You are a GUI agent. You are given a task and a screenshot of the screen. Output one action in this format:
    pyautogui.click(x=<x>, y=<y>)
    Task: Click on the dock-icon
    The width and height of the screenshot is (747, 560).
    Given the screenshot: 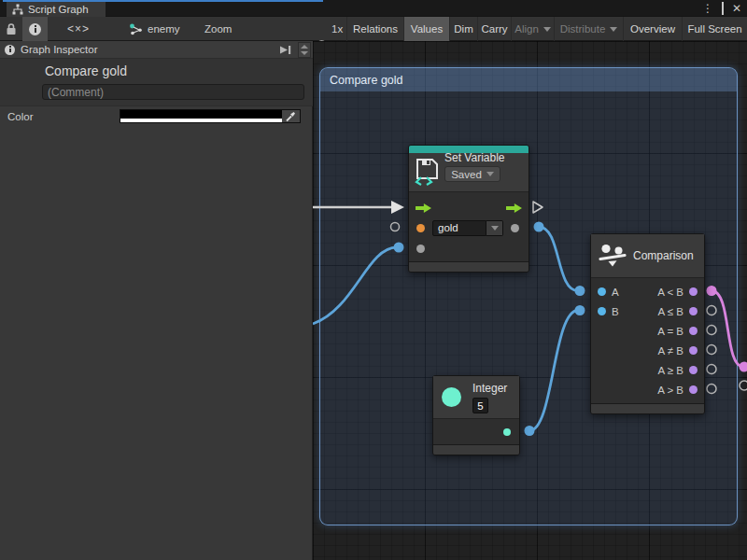 What is the action you would take?
    pyautogui.click(x=286, y=50)
    